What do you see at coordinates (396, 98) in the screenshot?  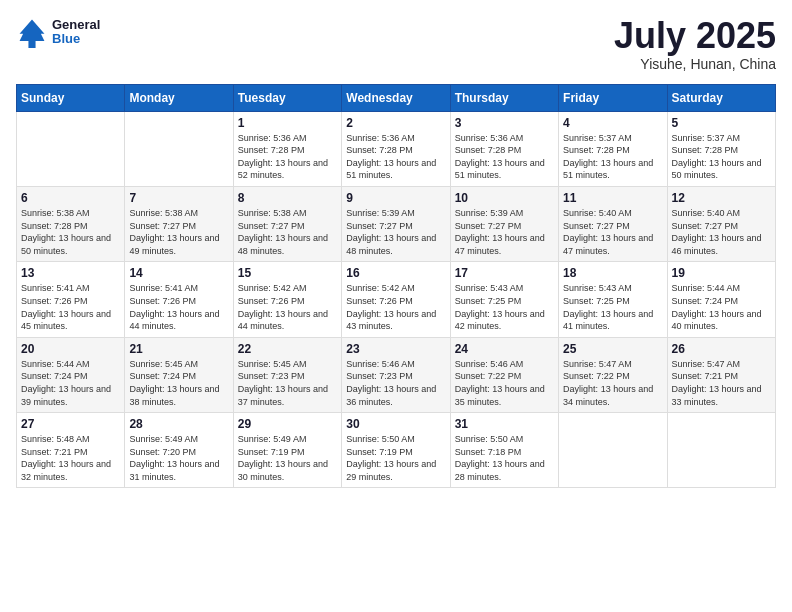 I see `calendar-header-row: SundayMondayTuesdayWednesdayThursdayFrid…` at bounding box center [396, 98].